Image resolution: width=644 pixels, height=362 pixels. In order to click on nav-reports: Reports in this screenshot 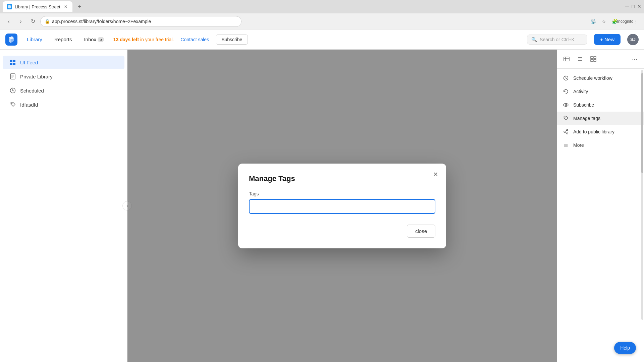, I will do `click(63, 40)`.